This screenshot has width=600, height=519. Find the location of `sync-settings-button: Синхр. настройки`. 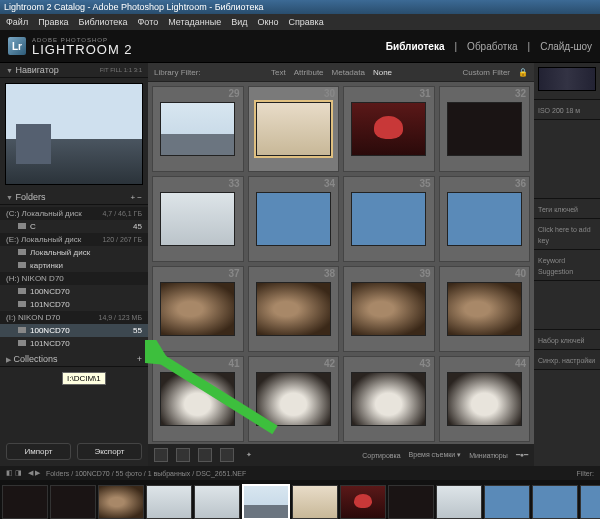

sync-settings-button: Синхр. настройки is located at coordinates (566, 360).